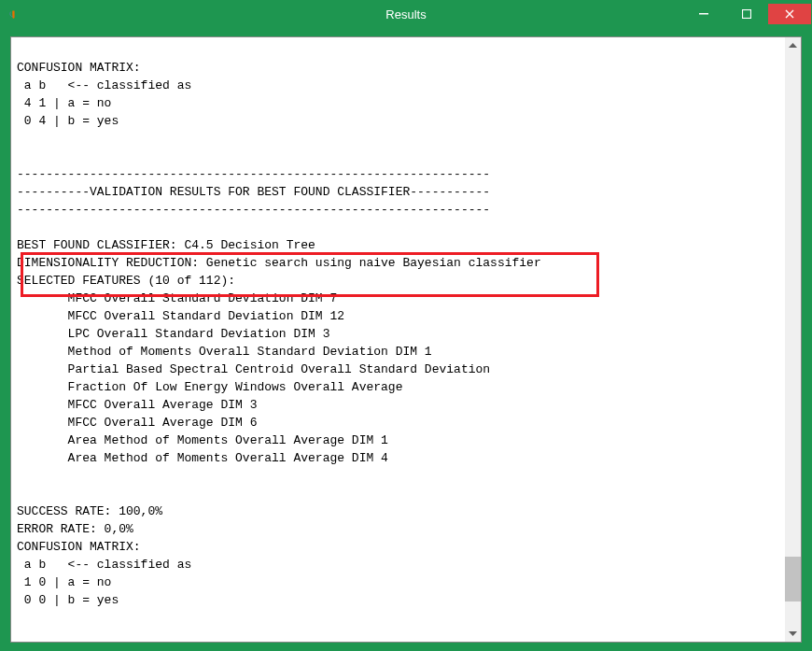  I want to click on scroll-thumb, so click(793, 579).